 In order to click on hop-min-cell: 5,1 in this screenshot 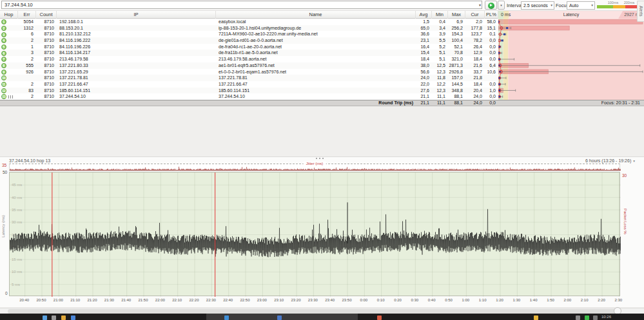, I will do `click(440, 53)`.